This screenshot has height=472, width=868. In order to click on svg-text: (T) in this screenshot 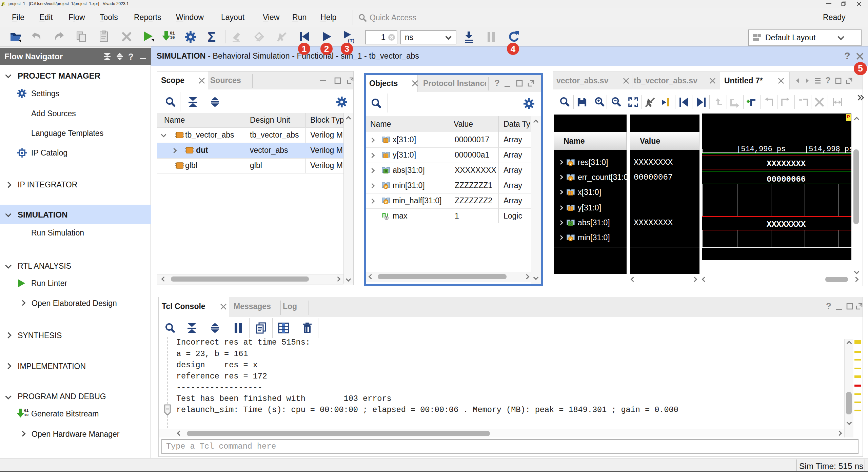, I will do `click(351, 41)`.